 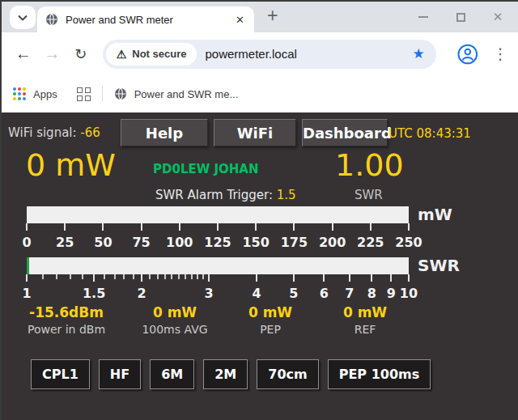 I want to click on maximize-button, so click(x=461, y=17).